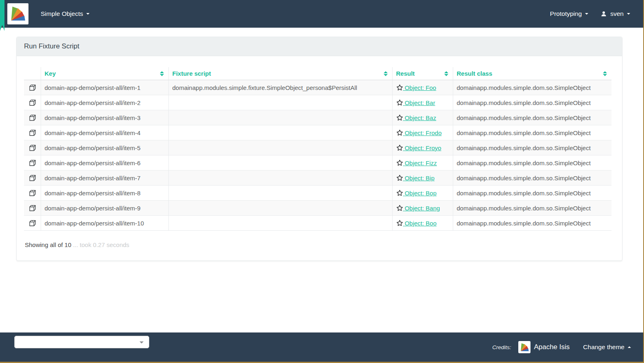 The height and width of the screenshot is (363, 644). I want to click on chevron-up-icon, so click(629, 347).